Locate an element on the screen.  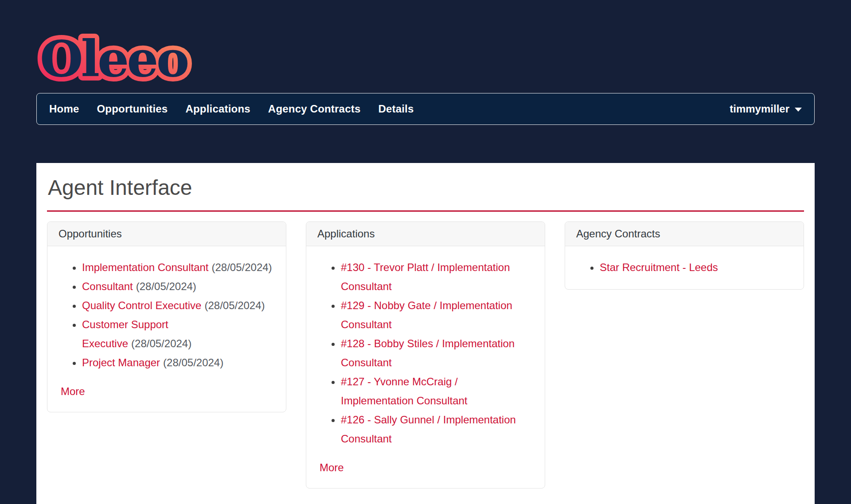
agency-contract-link: Star Recruitment - Leeds is located at coordinates (659, 268).